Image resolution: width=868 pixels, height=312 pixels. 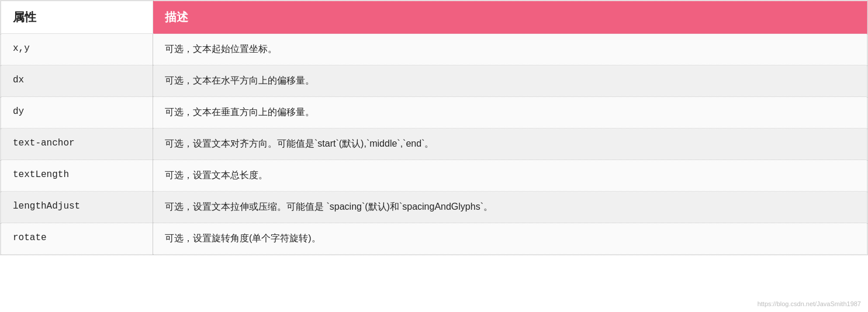 I want to click on description-cell: 可选，设置文本对齐方向。可能值是`start`(默认),`middle`,`en…, so click(x=510, y=144).